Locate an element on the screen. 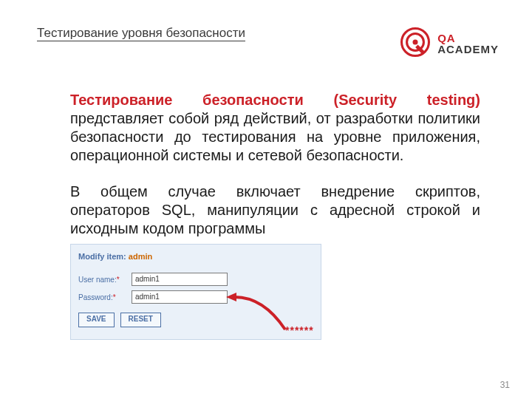 The width and height of the screenshot is (532, 399). username-label: User name:* is located at coordinates (103, 279).